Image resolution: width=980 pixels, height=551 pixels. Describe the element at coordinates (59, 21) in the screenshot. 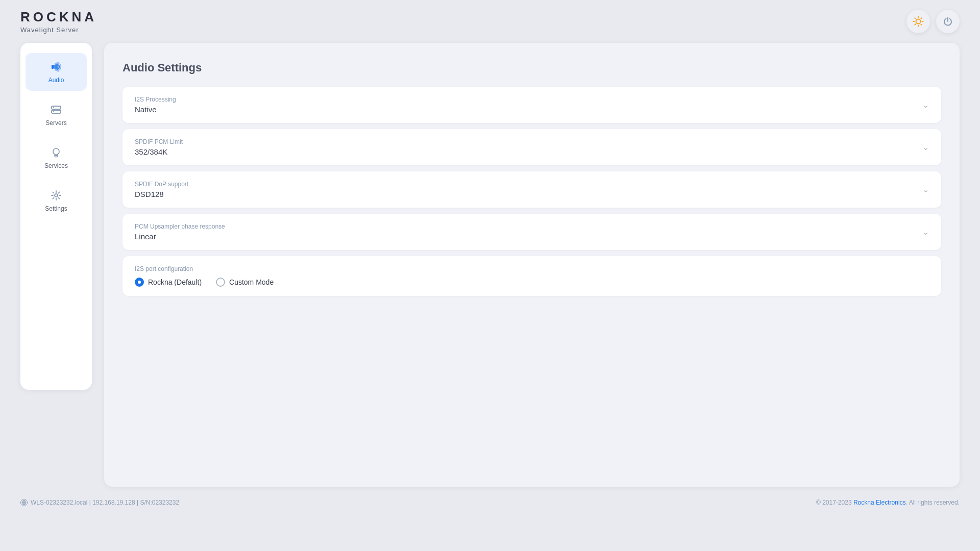

I see `logo-area: ROCKNA Wavelight Server` at that location.